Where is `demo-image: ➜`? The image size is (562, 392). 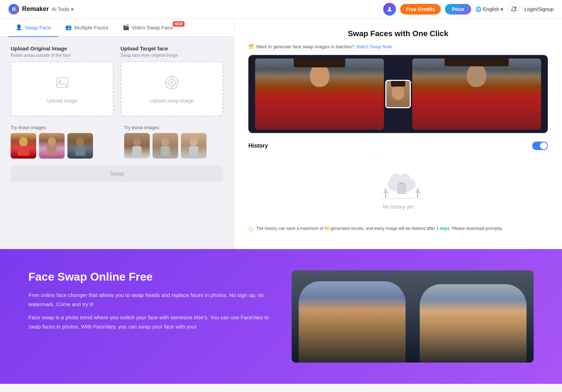 demo-image: ➜ is located at coordinates (398, 94).